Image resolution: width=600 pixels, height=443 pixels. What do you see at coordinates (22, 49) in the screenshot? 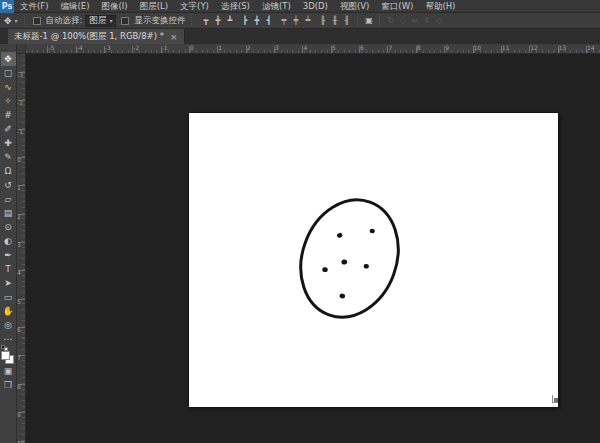
I see `ruler-corner` at bounding box center [22, 49].